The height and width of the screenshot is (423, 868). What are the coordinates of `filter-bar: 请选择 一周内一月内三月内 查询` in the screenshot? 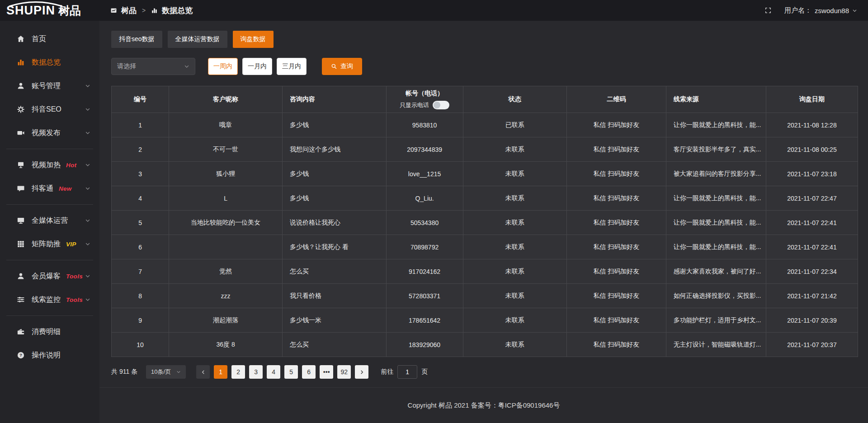 It's located at (485, 66).